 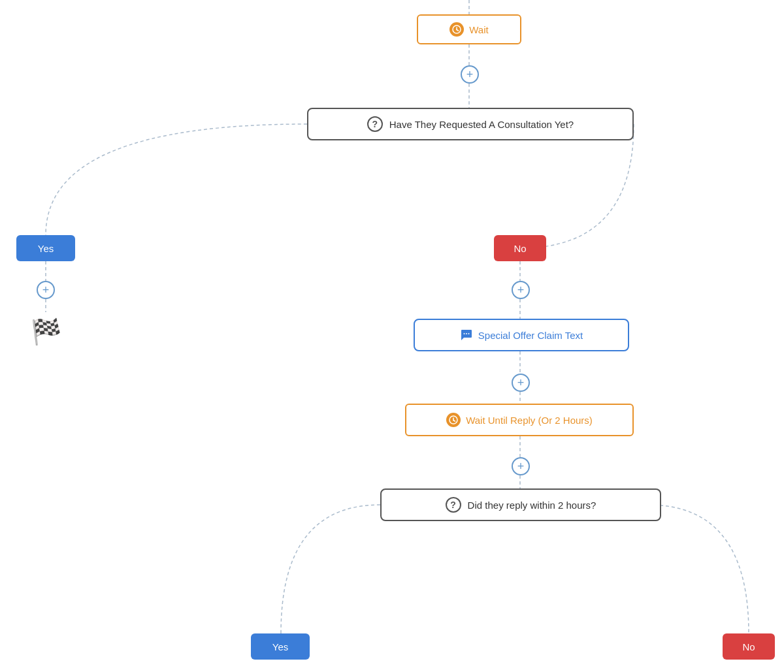 I want to click on condition1-label: Have They Requested A Consultation Yet?, so click(x=482, y=124).